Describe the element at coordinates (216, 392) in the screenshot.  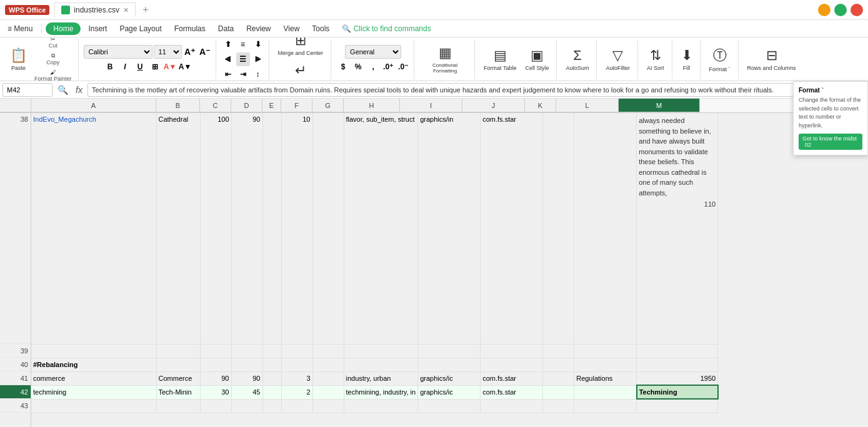
I see `cell-C42: 30` at that location.